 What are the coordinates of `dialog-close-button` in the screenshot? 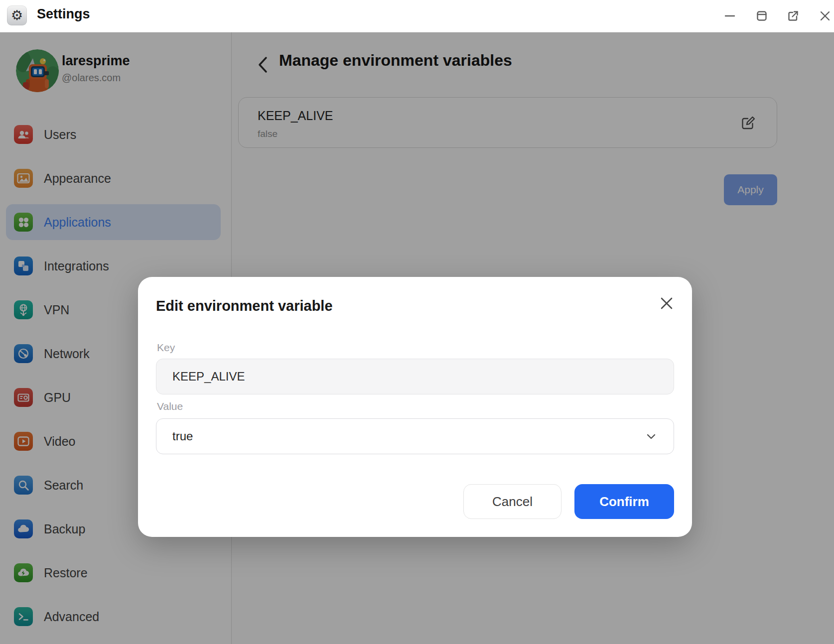 It's located at (667, 303).